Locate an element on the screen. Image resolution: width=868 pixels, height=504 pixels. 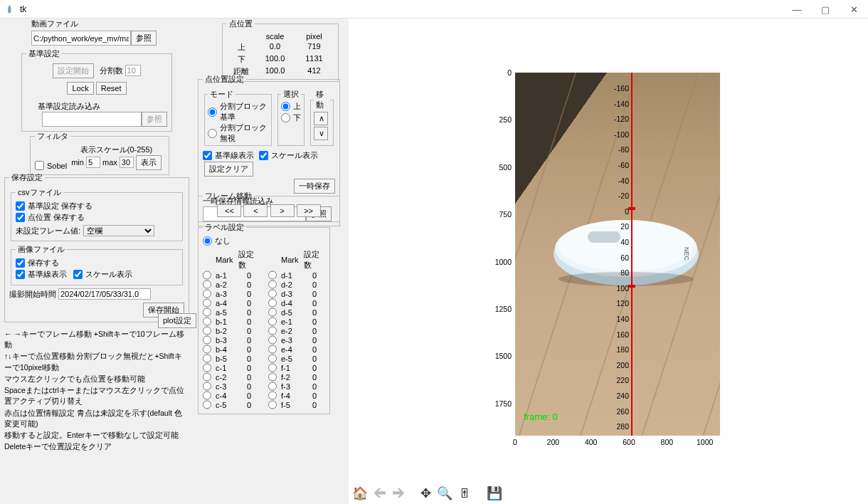
plot-settings-button: plot設定 is located at coordinates (177, 320).